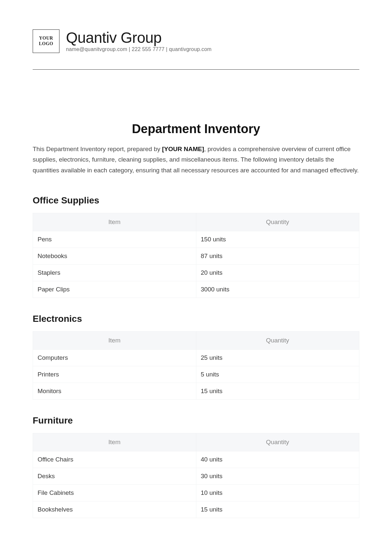 This screenshot has height=556, width=392. What do you see at coordinates (115, 289) in the screenshot?
I see `cell-item: Paper Clips` at bounding box center [115, 289].